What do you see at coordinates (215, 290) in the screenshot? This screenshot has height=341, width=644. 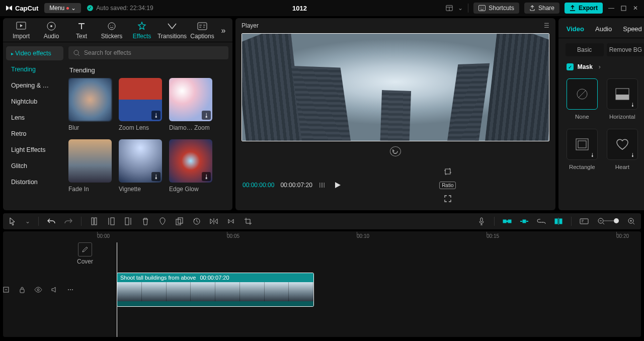 I see `clip: Shoot tall buildings from above 00:00:07…` at bounding box center [215, 290].